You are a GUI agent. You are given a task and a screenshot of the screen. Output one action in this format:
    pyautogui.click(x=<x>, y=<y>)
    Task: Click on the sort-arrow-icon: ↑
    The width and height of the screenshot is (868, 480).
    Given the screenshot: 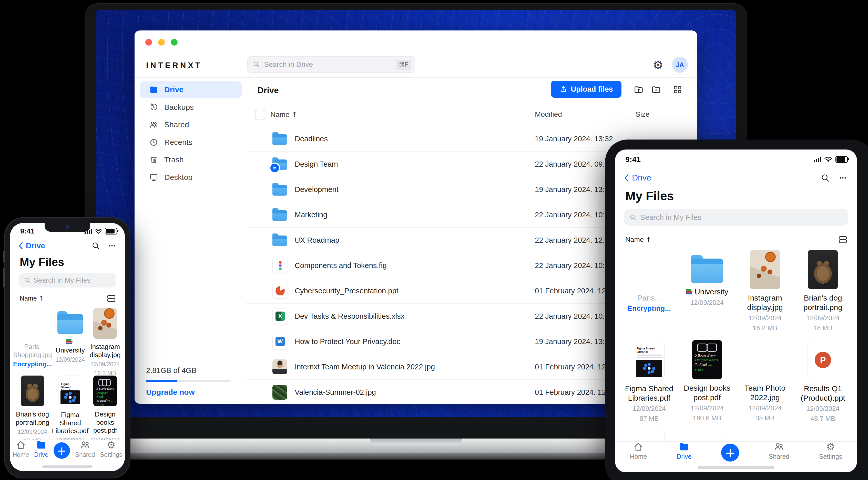 What is the action you would take?
    pyautogui.click(x=649, y=240)
    